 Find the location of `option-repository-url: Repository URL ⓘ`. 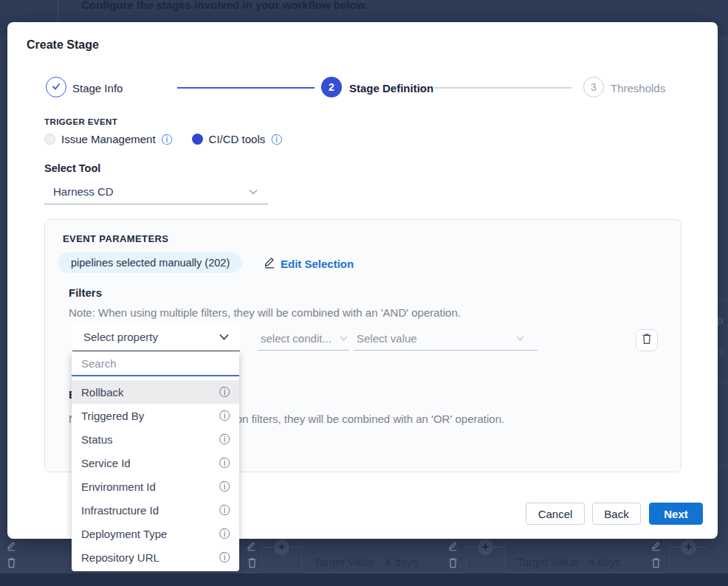

option-repository-url: Repository URL ⓘ is located at coordinates (155, 557).